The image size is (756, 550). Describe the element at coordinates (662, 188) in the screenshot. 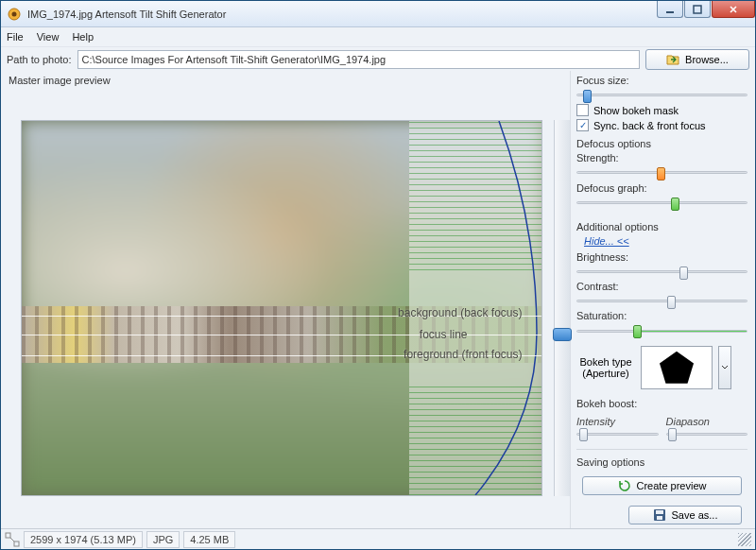

I see `defocus-graph-label: Defocus graph:` at that location.